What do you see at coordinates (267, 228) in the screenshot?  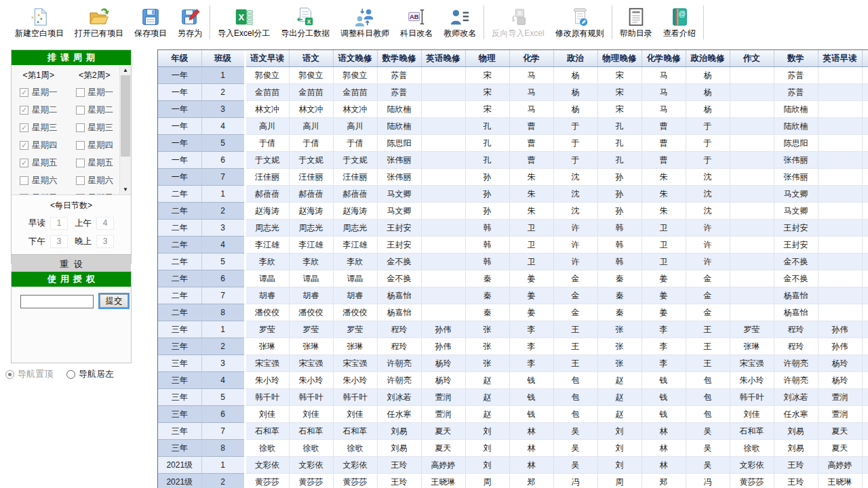 I see `assignment-cell: 周志光` at bounding box center [267, 228].